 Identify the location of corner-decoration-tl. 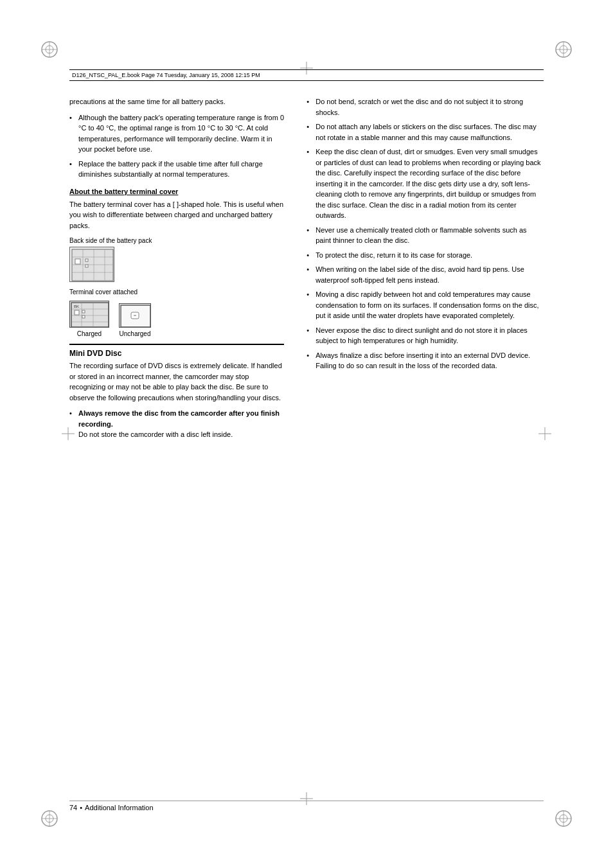
(49, 49).